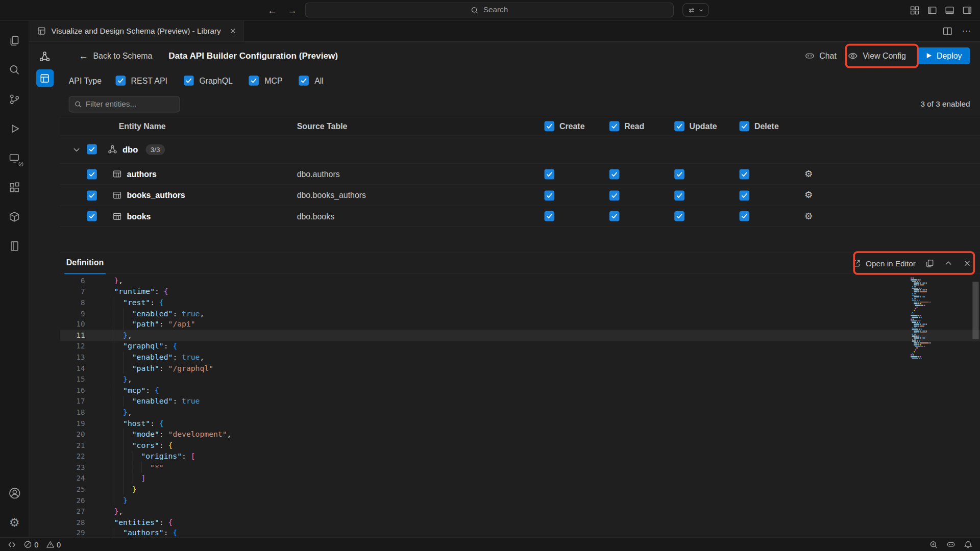  I want to click on code-line: 25}, so click(520, 489).